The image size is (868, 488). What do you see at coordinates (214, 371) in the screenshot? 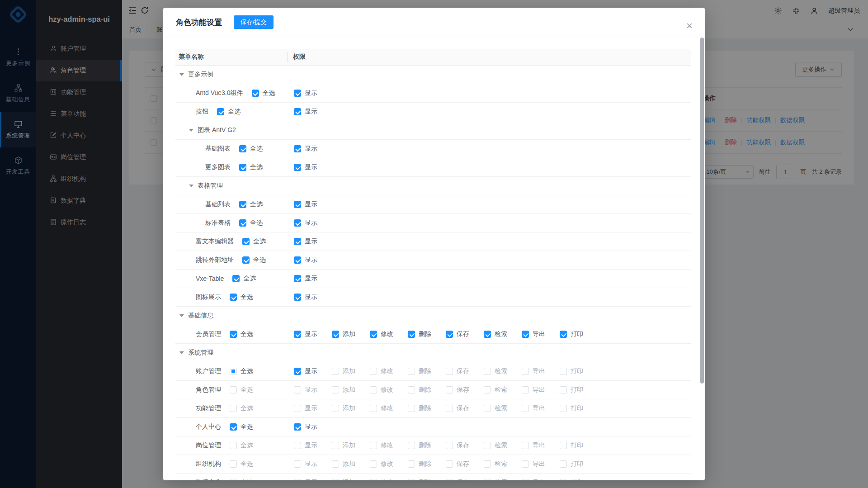
I see `tree-name-cell: 账户管理全选` at bounding box center [214, 371].